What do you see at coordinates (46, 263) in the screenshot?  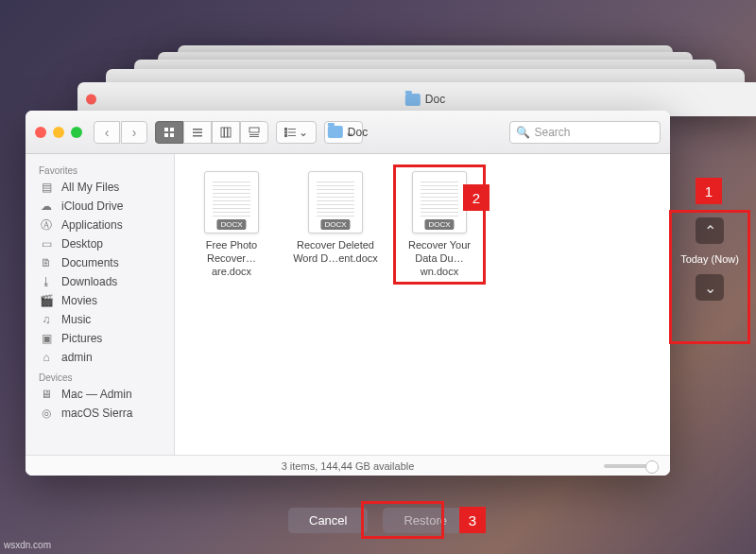 I see `documents-icon: 🗎` at bounding box center [46, 263].